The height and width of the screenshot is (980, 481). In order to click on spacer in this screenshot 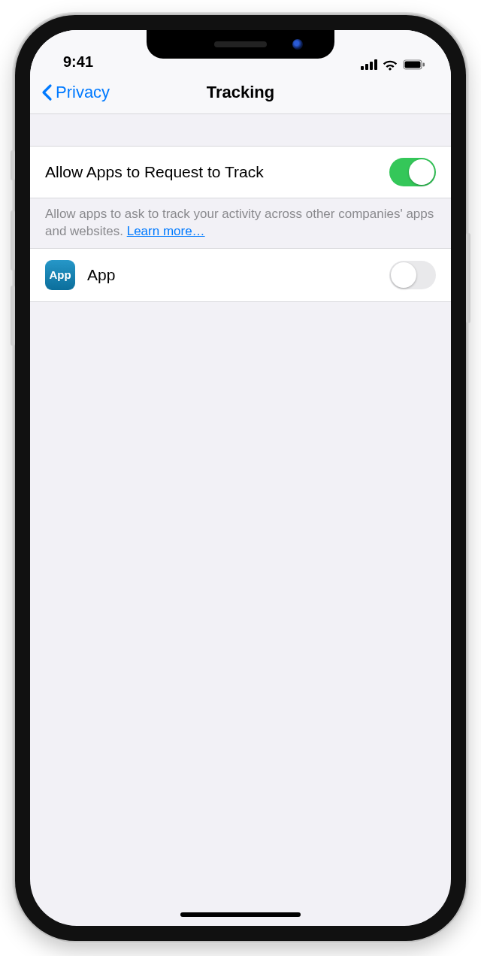, I will do `click(240, 130)`.